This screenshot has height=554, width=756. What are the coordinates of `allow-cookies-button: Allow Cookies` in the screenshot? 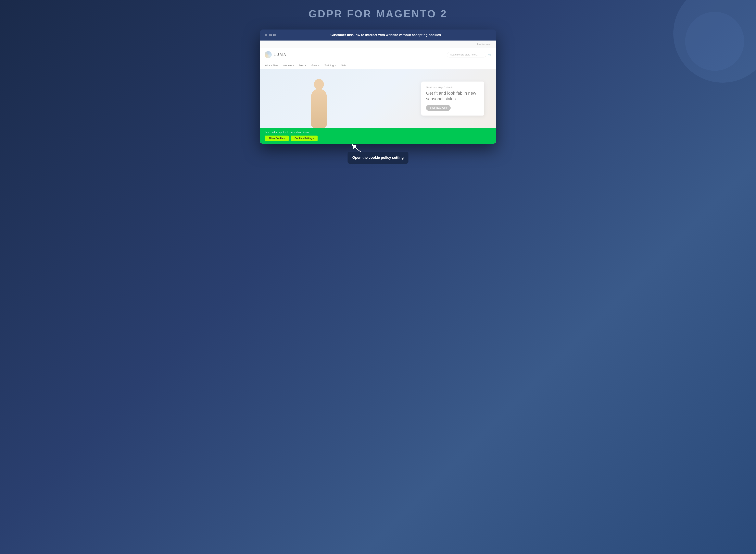 It's located at (276, 138).